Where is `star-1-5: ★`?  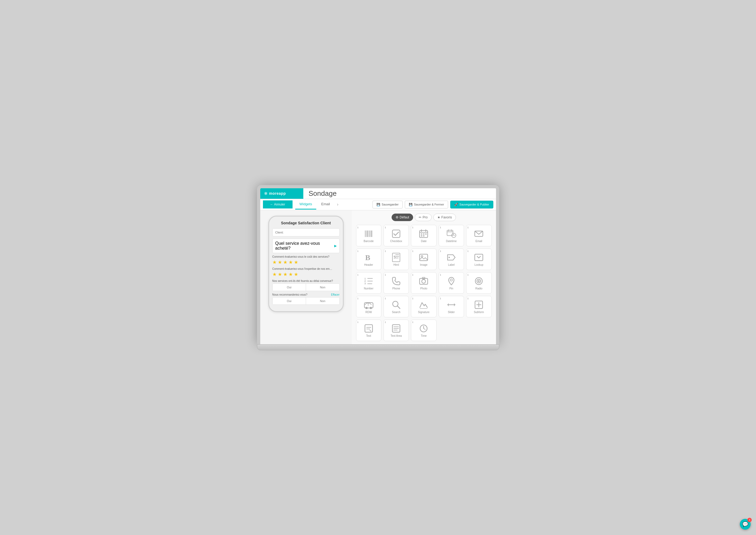
star-1-5: ★ is located at coordinates (296, 262).